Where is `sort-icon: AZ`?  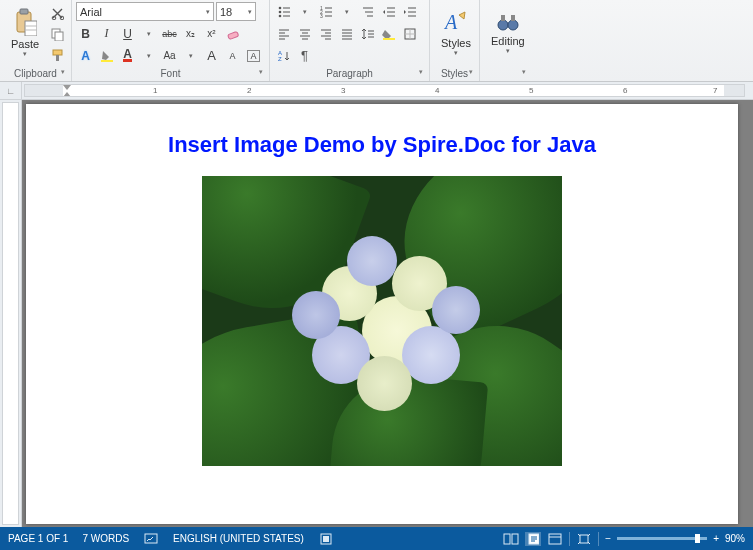 sort-icon: AZ is located at coordinates (284, 56).